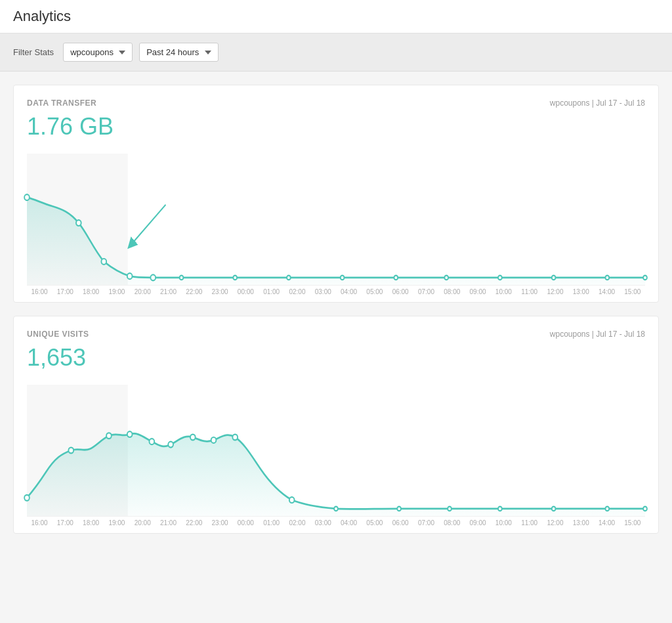 The width and height of the screenshot is (672, 623). I want to click on site-filter-select: wpcoupons, so click(98, 53).